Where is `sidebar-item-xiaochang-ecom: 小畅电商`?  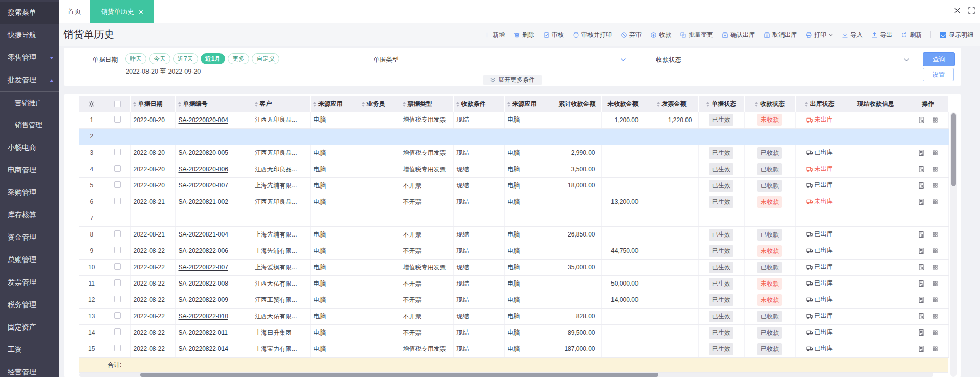 sidebar-item-xiaochang-ecom: 小畅电商 is located at coordinates (30, 148).